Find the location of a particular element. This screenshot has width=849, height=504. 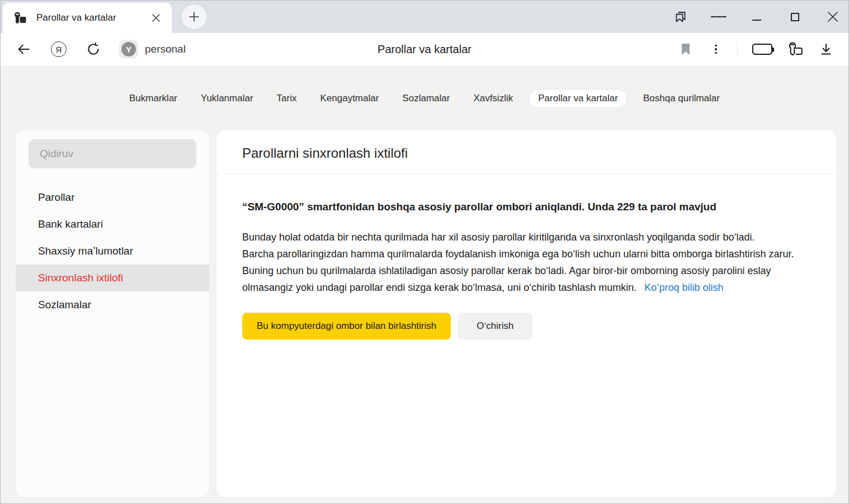

panel-title: Parollarni sinxronlash ixtilofi is located at coordinates (526, 153).